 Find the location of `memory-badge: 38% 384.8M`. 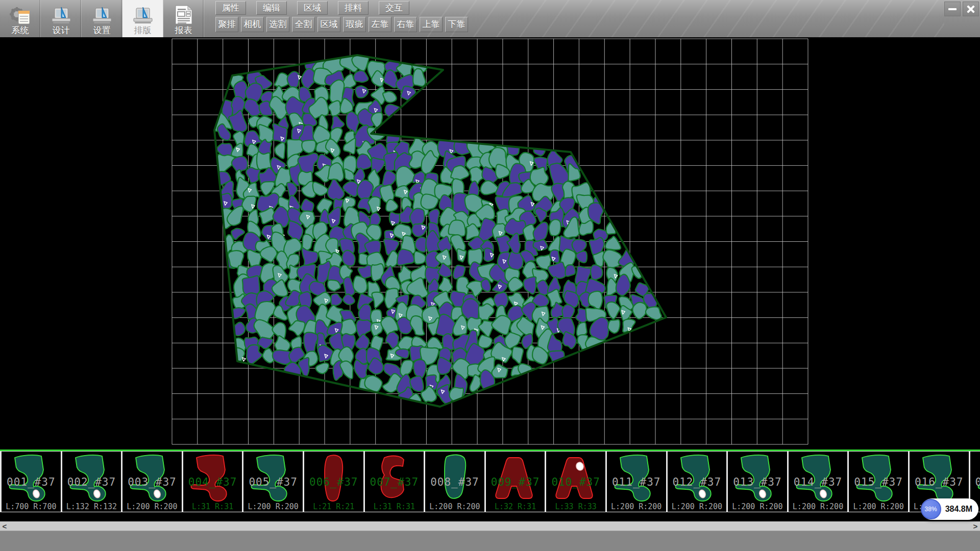

memory-badge: 38% 384.8M is located at coordinates (950, 509).